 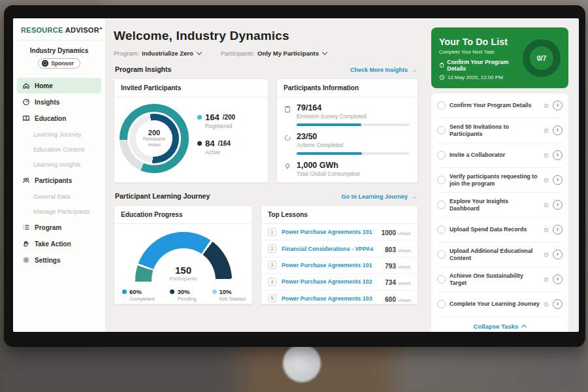 What do you see at coordinates (495, 180) in the screenshot?
I see `task-label: Verify participants requesting to join t…` at bounding box center [495, 180].